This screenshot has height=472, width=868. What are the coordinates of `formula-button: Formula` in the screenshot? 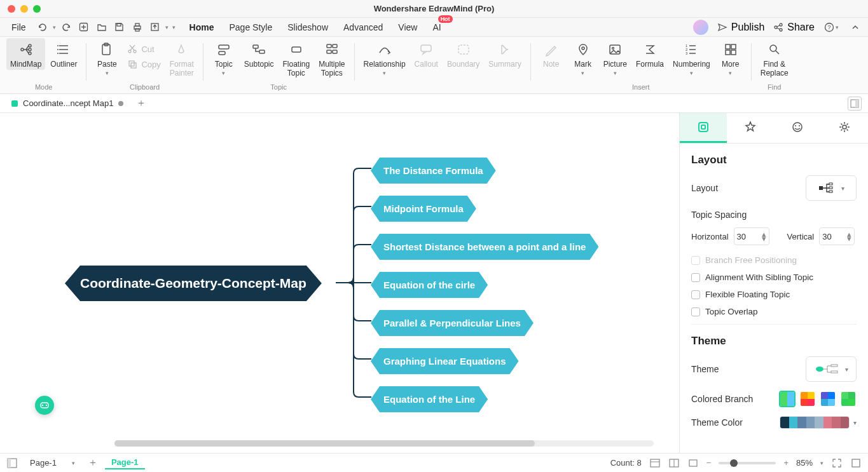 It's located at (650, 54).